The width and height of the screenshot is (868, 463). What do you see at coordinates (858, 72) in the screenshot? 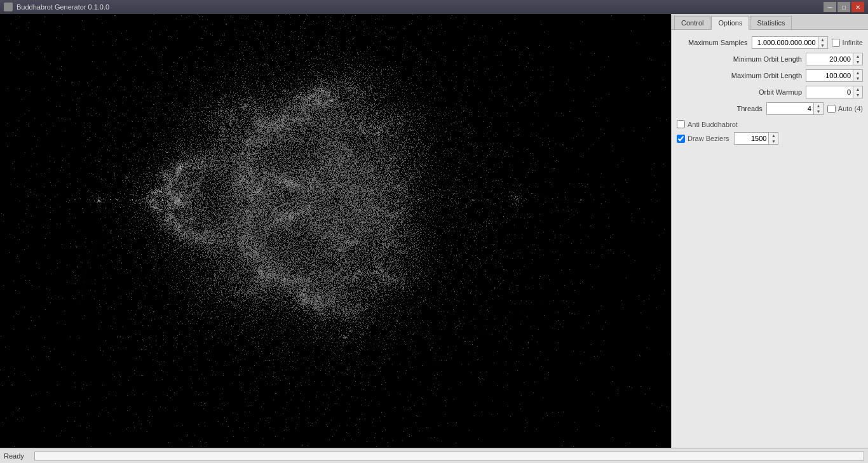
I see `max-orbit-up: ▲` at bounding box center [858, 72].